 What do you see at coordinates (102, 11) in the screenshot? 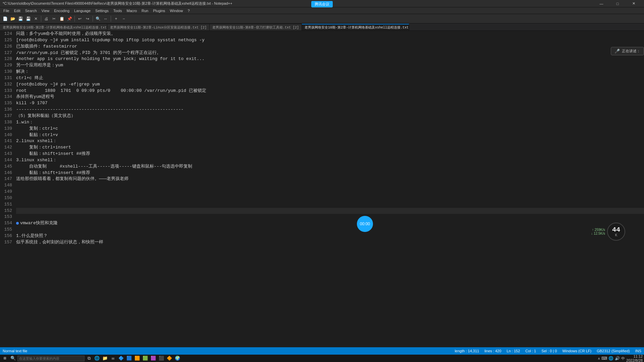
I see `menu-item-settings: Settings` at bounding box center [102, 11].